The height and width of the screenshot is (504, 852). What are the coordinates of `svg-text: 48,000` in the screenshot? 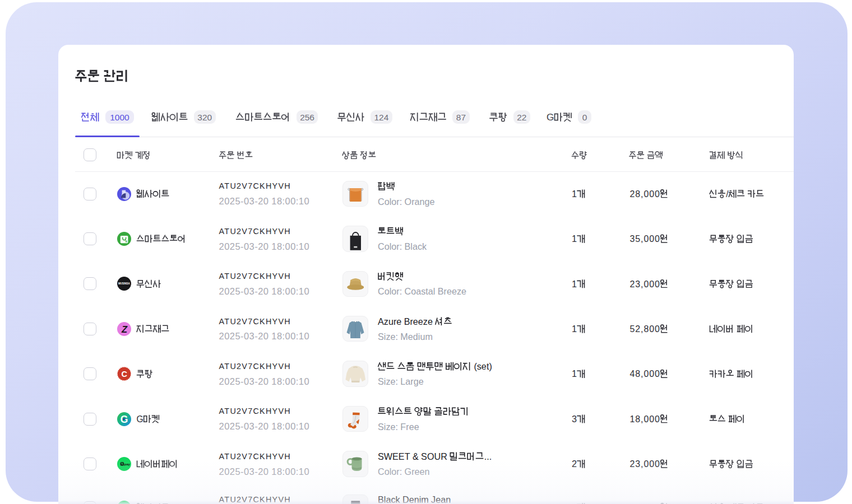 It's located at (645, 374).